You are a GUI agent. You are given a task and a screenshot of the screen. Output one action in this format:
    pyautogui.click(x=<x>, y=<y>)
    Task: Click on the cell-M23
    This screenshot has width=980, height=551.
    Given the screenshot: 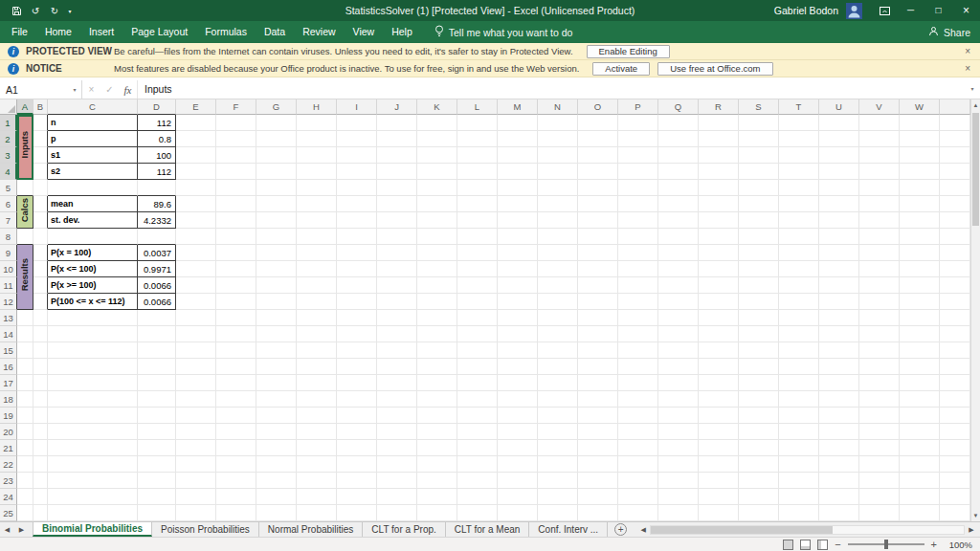 What is the action you would take?
    pyautogui.click(x=518, y=480)
    